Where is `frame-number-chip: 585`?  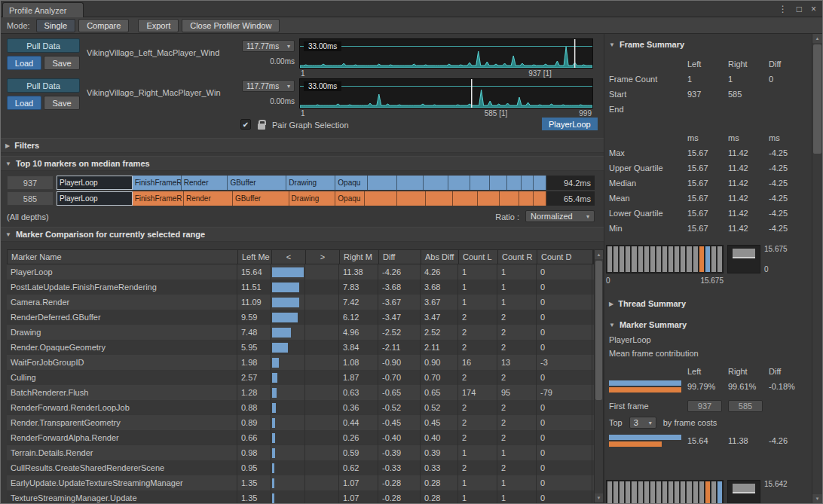
frame-number-chip: 585 is located at coordinates (30, 199).